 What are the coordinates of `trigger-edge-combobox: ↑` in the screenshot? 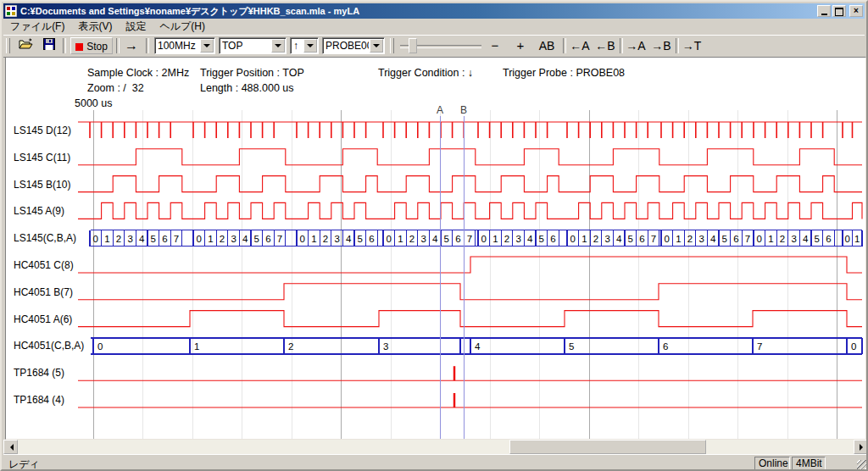 It's located at (304, 46).